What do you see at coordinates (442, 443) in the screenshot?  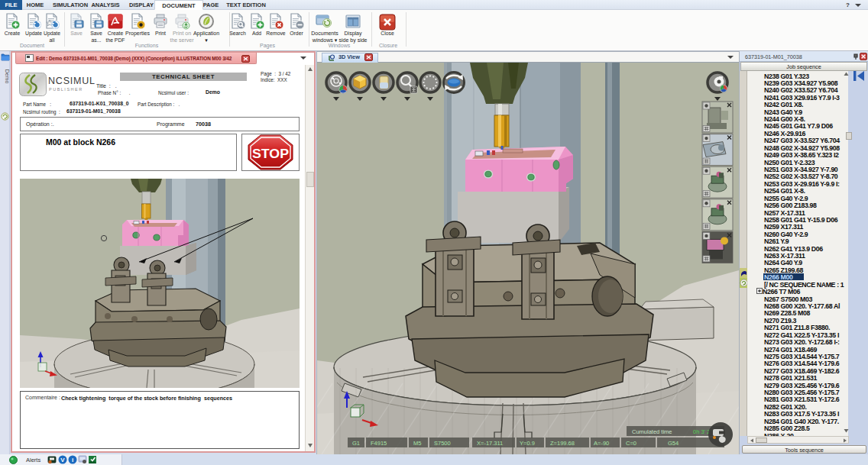 I see `svg-text: S7500` at bounding box center [442, 443].